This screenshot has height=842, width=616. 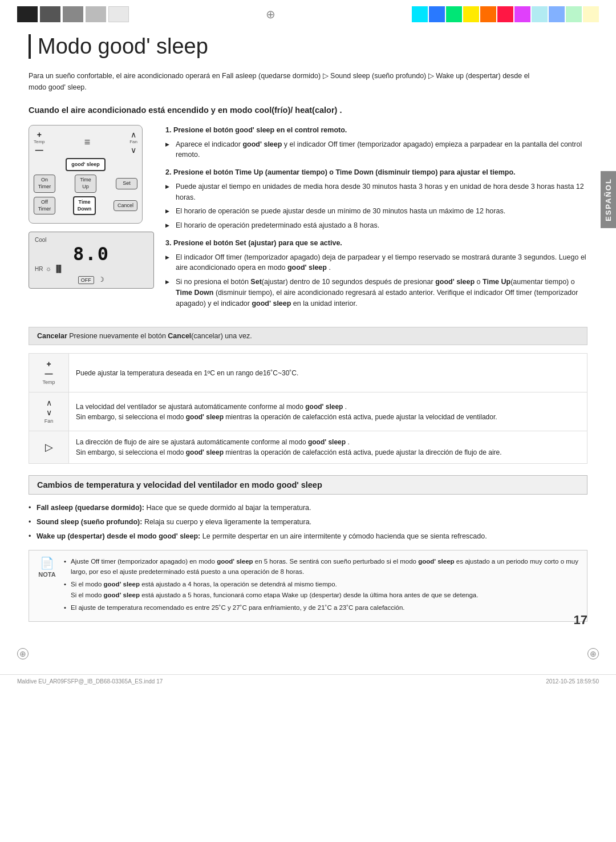 What do you see at coordinates (471, 14) in the screenshot?
I see `color-yellow` at bounding box center [471, 14].